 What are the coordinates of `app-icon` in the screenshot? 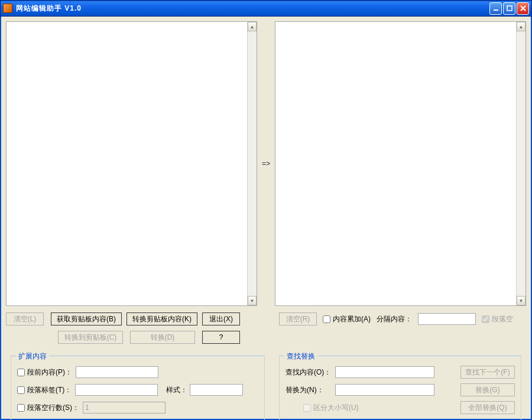 It's located at (8, 8).